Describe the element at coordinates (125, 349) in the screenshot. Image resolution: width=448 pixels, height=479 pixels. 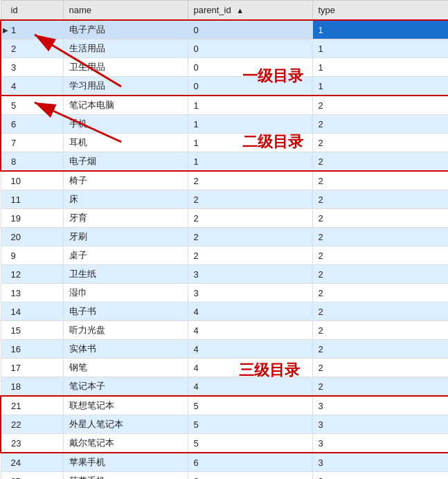
I see `cell-name: 实体书` at that location.